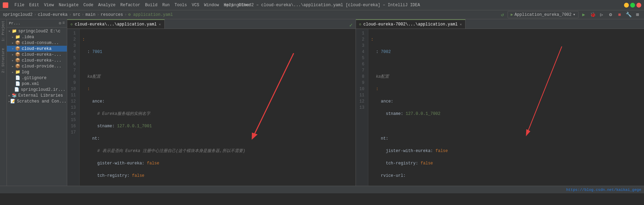 The image size is (644, 205). I want to click on sync-icon: ↺, so click(502, 15).